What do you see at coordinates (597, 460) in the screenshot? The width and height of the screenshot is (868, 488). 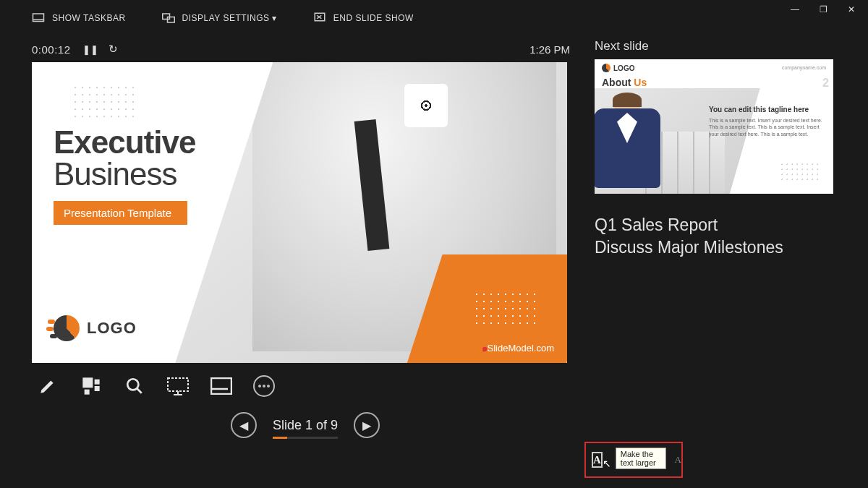 I see `increase-text-button: A` at bounding box center [597, 460].